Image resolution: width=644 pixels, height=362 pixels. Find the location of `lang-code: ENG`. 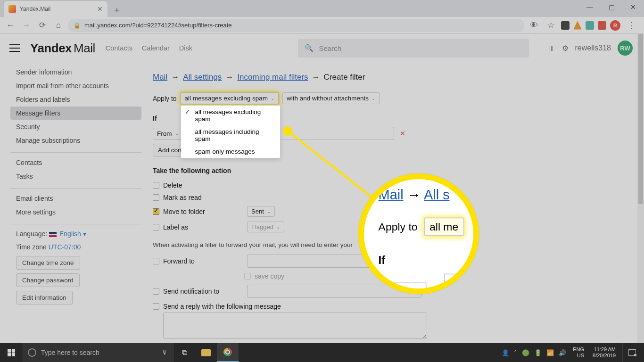

lang-code: ENG is located at coordinates (578, 350).